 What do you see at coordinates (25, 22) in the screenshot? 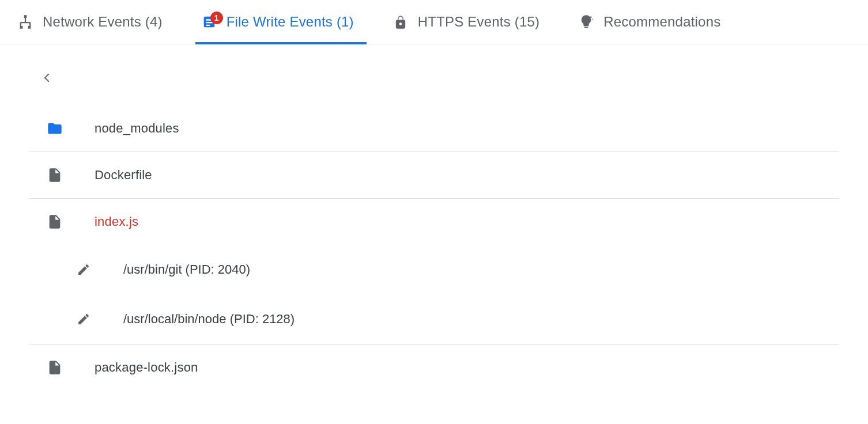
I see `network-icon` at bounding box center [25, 22].